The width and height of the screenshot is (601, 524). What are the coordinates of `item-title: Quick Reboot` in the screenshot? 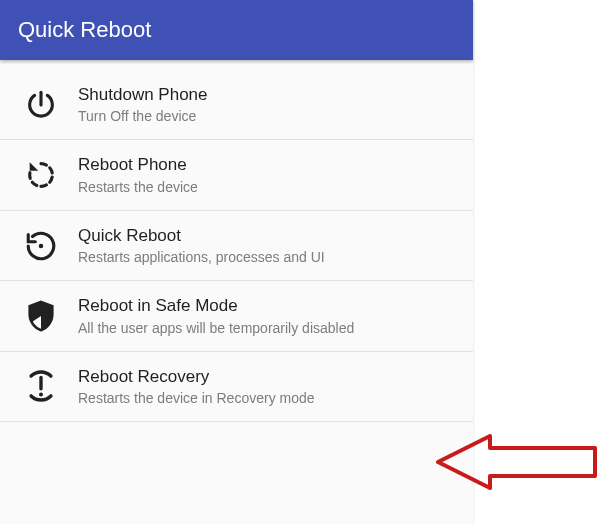 It's located at (268, 236).